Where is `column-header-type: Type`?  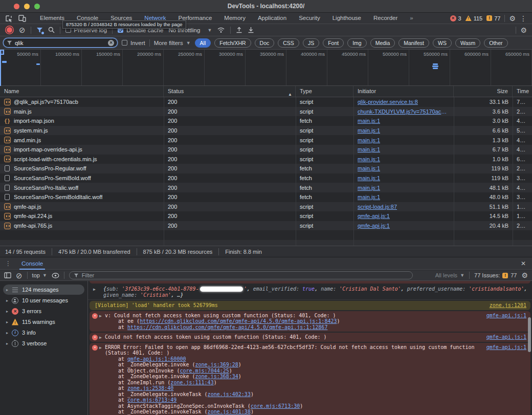
column-header-type: Type is located at coordinates (324, 91).